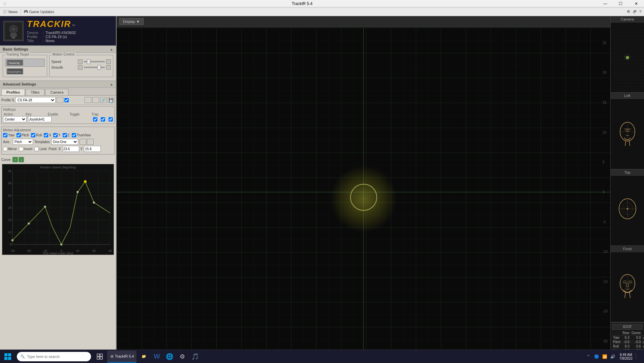  Describe the element at coordinates (80, 67) in the screenshot. I see `smooth-decrease-btn: −` at that location.